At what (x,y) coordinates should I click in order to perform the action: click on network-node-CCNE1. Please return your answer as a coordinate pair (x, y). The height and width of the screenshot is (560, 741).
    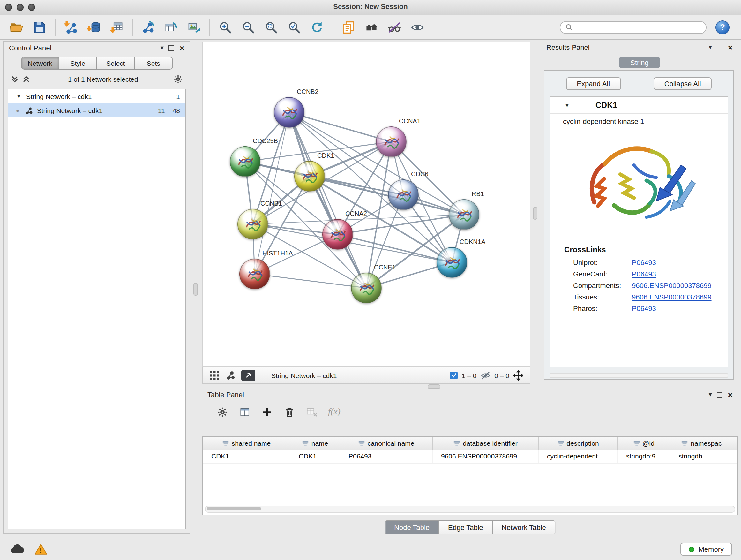
    Looking at the image, I should click on (366, 288).